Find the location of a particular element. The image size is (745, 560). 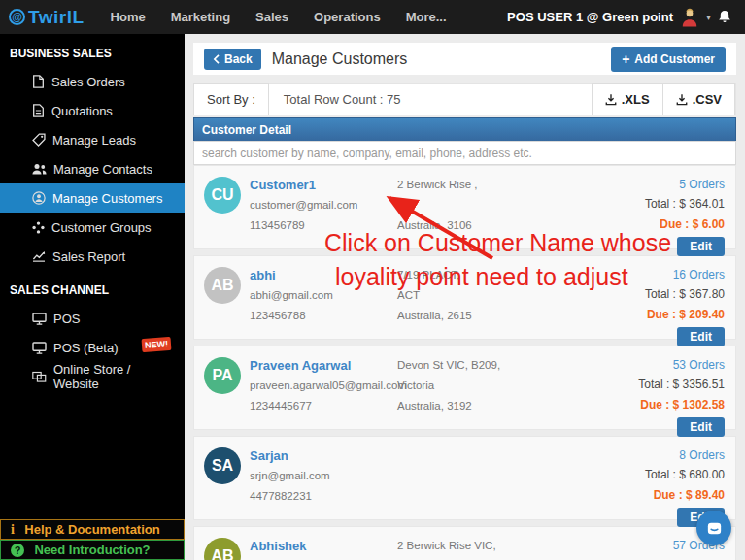

sidebar-item-manage-contacts: Manage Contacts is located at coordinates (92, 169).